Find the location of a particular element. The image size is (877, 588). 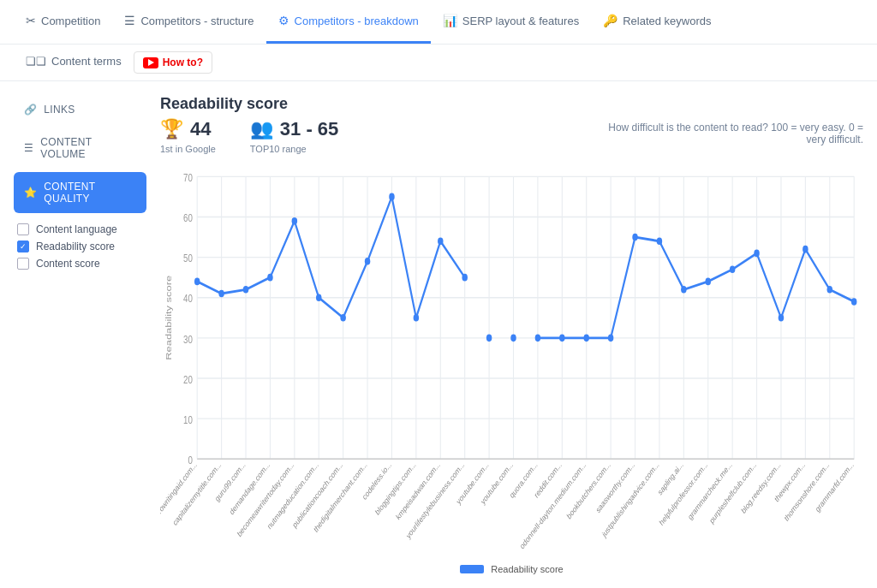

chart-description: How difficult is the content to read? 10… is located at coordinates (726, 132).